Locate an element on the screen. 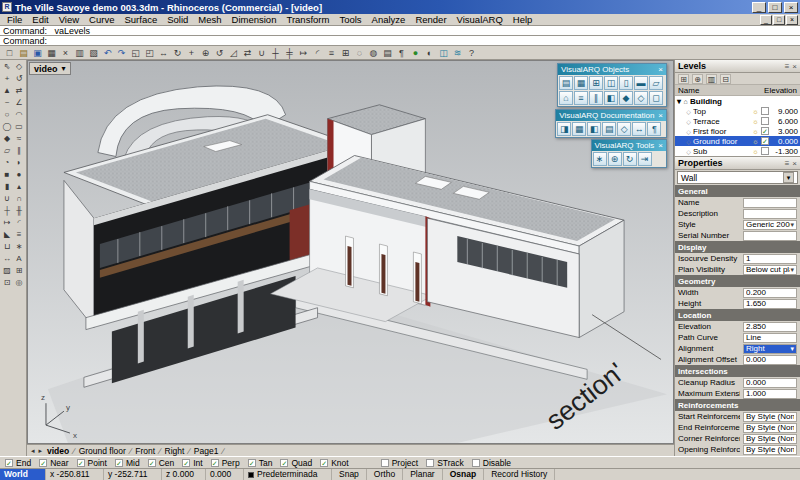 Image resolution: width=800 pixels, height=480 pixels. property-row: General ▾ is located at coordinates (738, 191).